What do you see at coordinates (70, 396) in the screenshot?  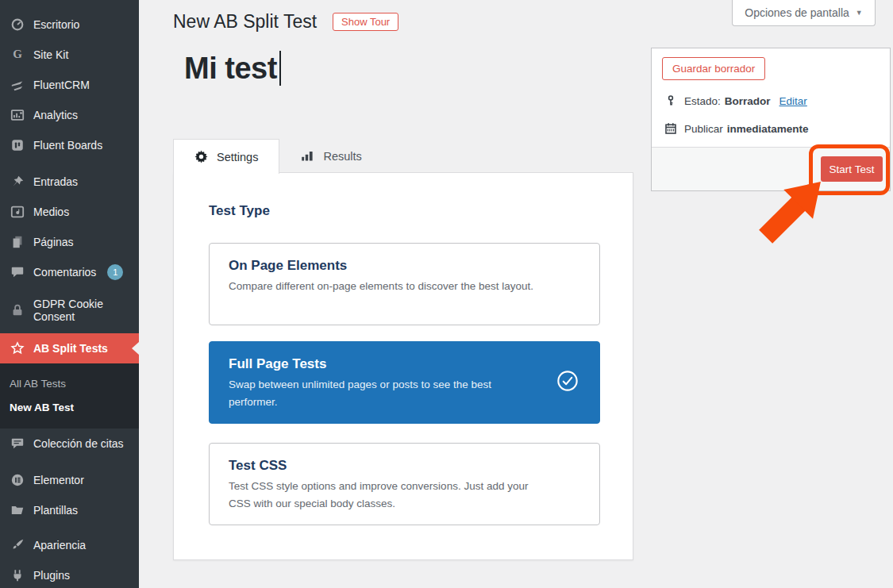 I see `ab-split-tests-submenu: All AB Tests New AB Test` at bounding box center [70, 396].